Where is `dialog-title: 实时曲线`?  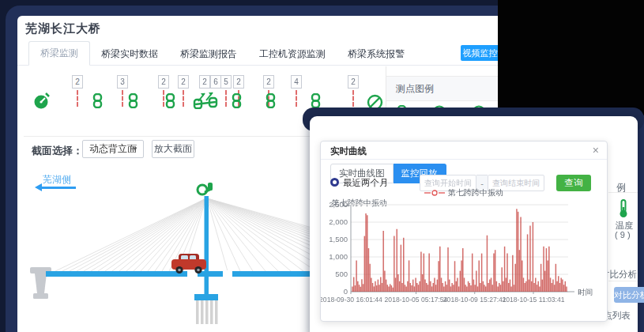
dialog-title: 实时曲线 is located at coordinates (348, 152).